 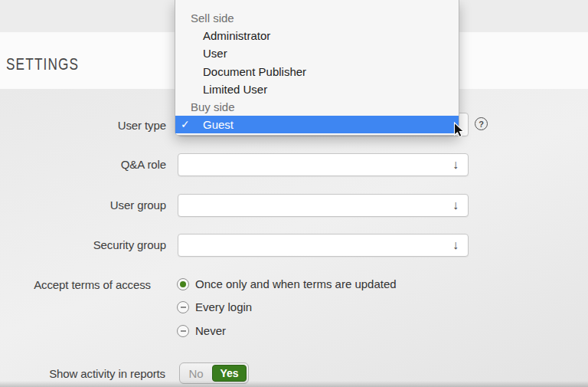 I want to click on checkmark-icon: ✓, so click(x=185, y=124).